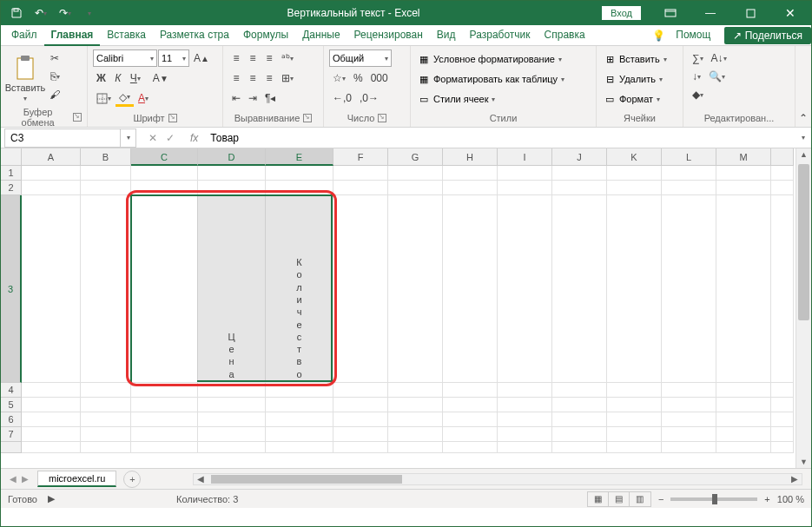 The image size is (812, 527). I want to click on name-box: C3 ▾, so click(70, 138).